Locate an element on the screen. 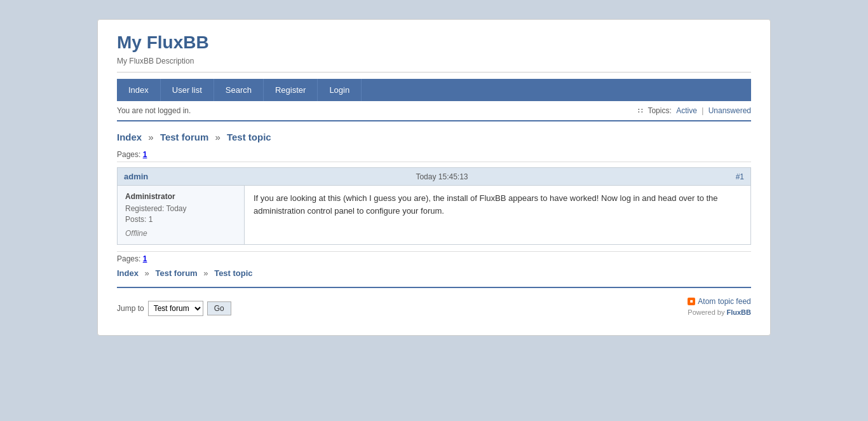 The image size is (868, 421). jump-go-button: Go is located at coordinates (219, 308).